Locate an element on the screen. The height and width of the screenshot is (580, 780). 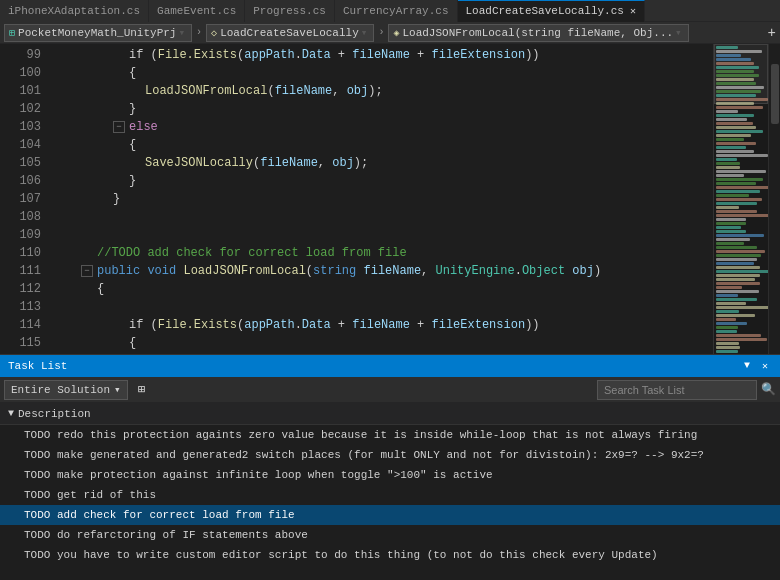
task-panel-header: Task List ▼ ✕ is located at coordinates (390, 366).